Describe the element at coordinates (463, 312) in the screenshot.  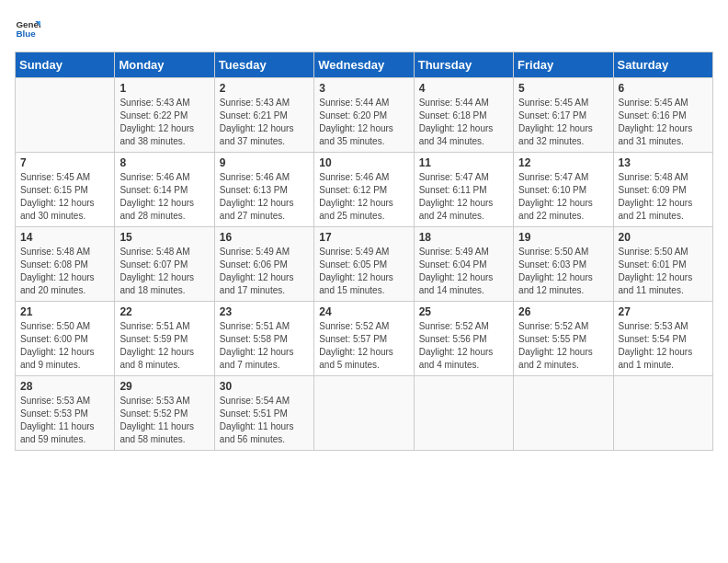
I see `day-number: 25` at that location.